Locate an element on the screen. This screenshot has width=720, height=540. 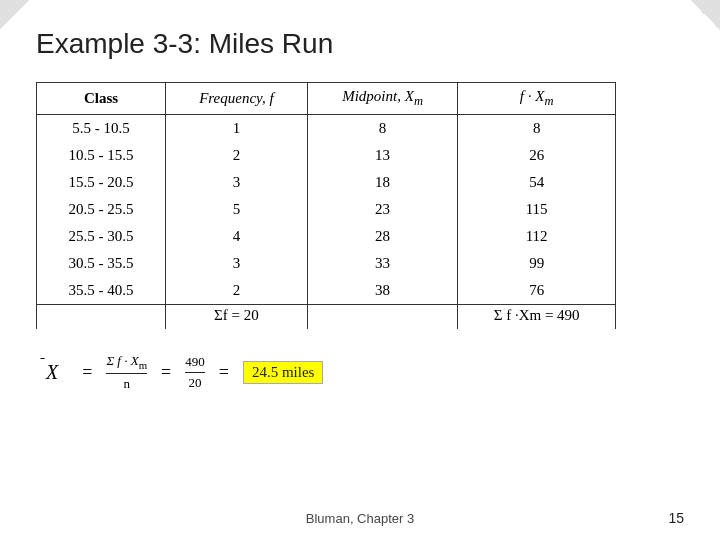
cell-freq: 1 is located at coordinates (236, 129).